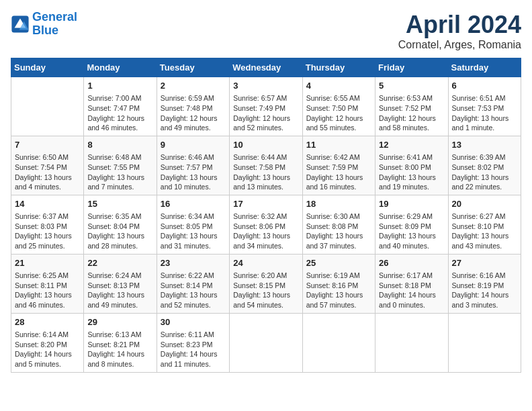 The image size is (532, 411). What do you see at coordinates (46, 30) in the screenshot?
I see `logo-line2: Blue` at bounding box center [46, 30].